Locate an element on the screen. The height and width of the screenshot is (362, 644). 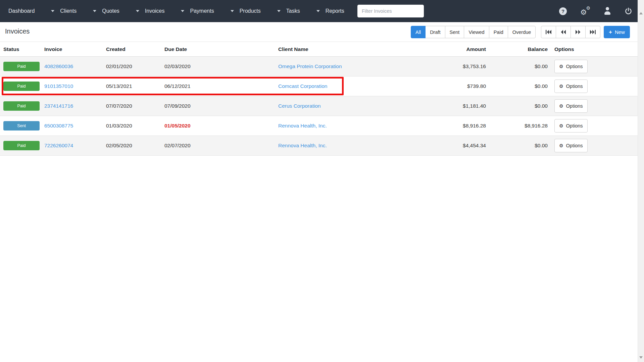
filter-tab-draft: Draft is located at coordinates (435, 32).